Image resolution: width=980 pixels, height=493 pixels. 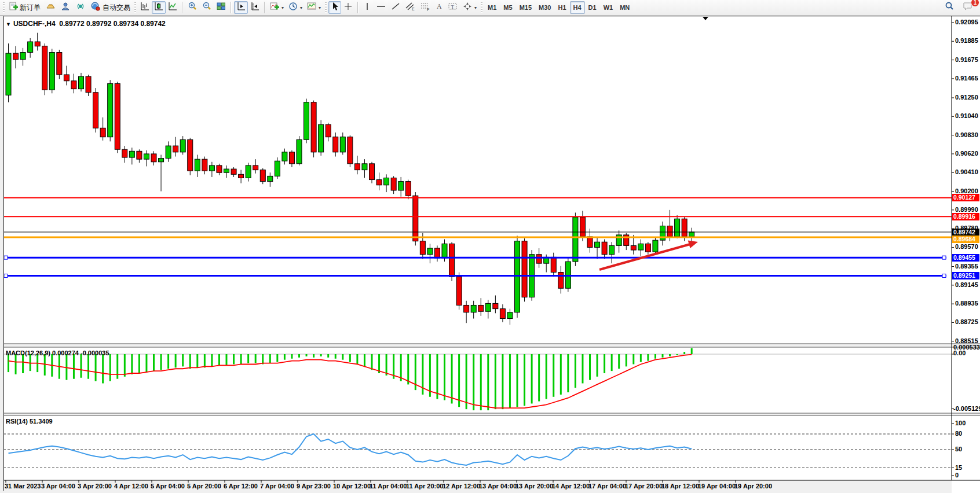 What do you see at coordinates (498, 486) in the screenshot?
I see `time-axis-label: 13 Apr 04:00` at bounding box center [498, 486].